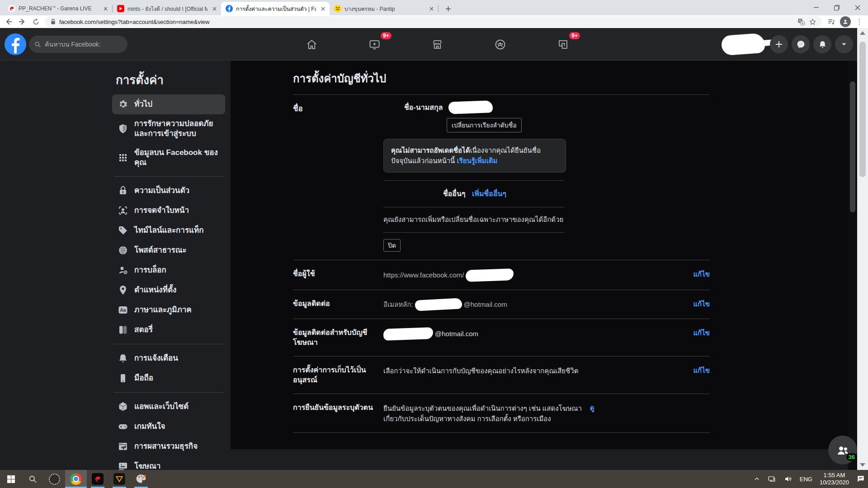 The width and height of the screenshot is (868, 488). What do you see at coordinates (859, 22) in the screenshot?
I see `browser-menu-icon: ⋮` at bounding box center [859, 22].